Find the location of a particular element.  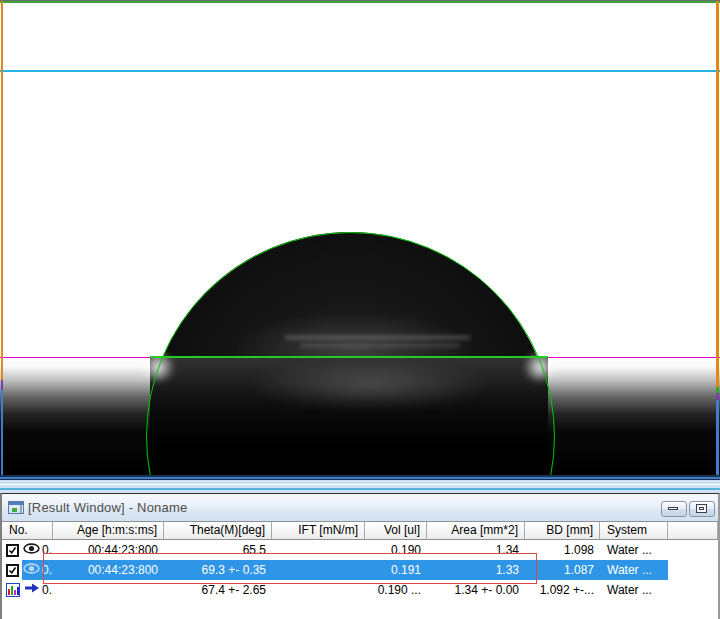

vol-cell: 0.190 is located at coordinates (396, 550).